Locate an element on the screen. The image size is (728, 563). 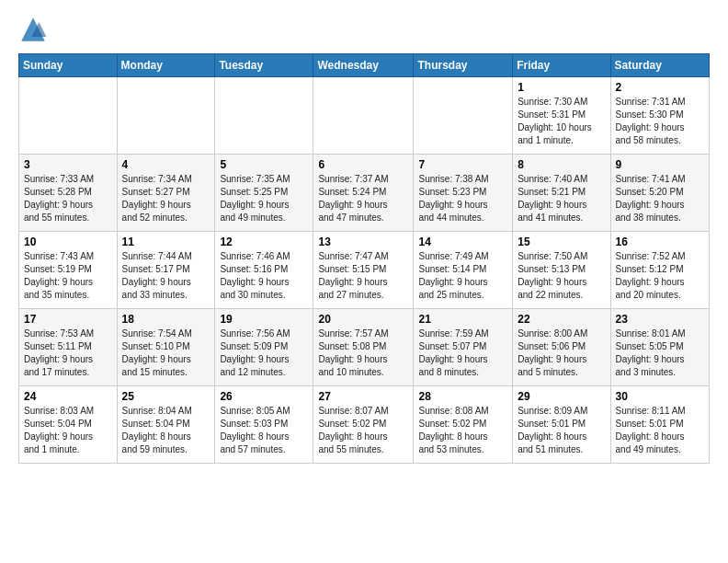
day-info: Sunrise: 7:41 AM Sunset: 5:20 PM Dayligh… is located at coordinates (660, 199).